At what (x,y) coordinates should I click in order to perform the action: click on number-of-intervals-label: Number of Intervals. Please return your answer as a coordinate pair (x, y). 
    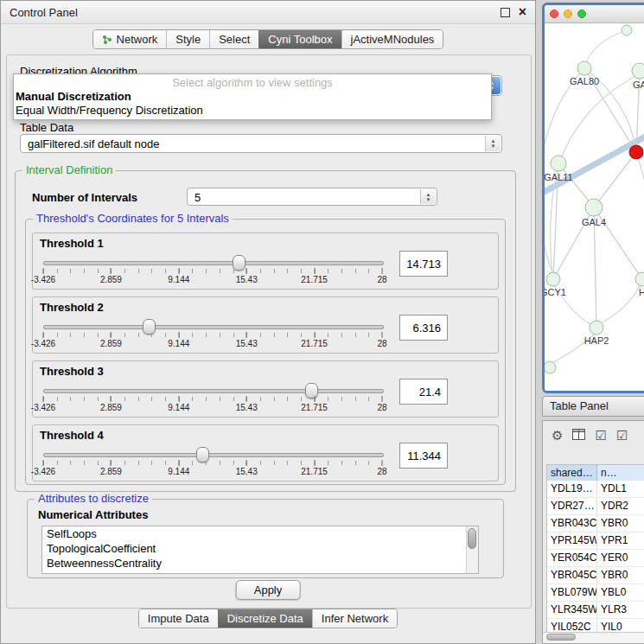
    Looking at the image, I should click on (85, 197).